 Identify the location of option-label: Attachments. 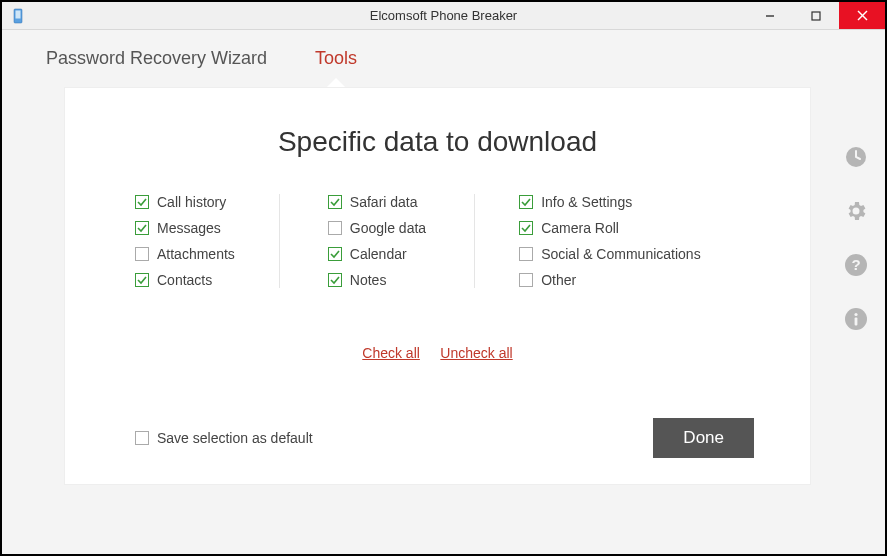
(196, 254).